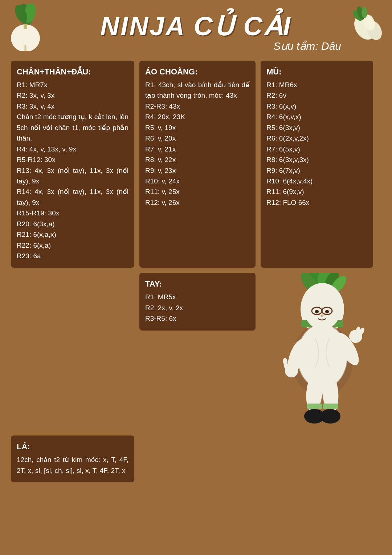 The width and height of the screenshot is (392, 555). I want to click on tay-body: R1: MR5x R2: 2x, v, 2x R3-R5: 6x, so click(197, 308).